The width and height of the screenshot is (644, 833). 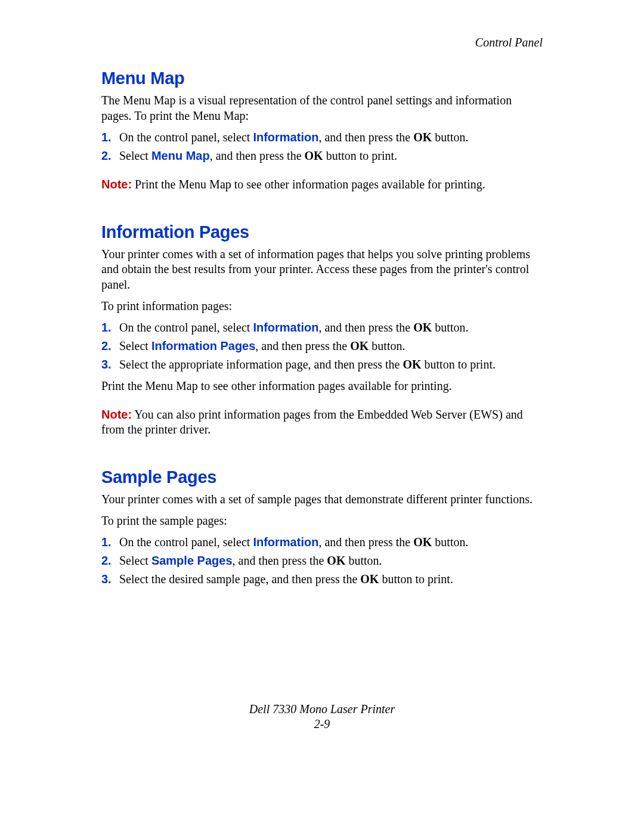 What do you see at coordinates (312, 422) in the screenshot?
I see `note-text: You can also print information pages fro…` at bounding box center [312, 422].